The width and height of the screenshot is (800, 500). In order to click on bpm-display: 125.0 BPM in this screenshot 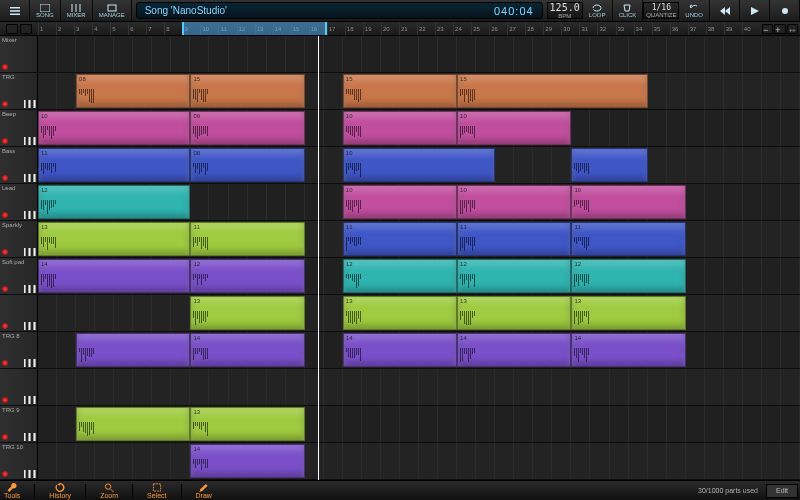, I will do `click(565, 10)`.